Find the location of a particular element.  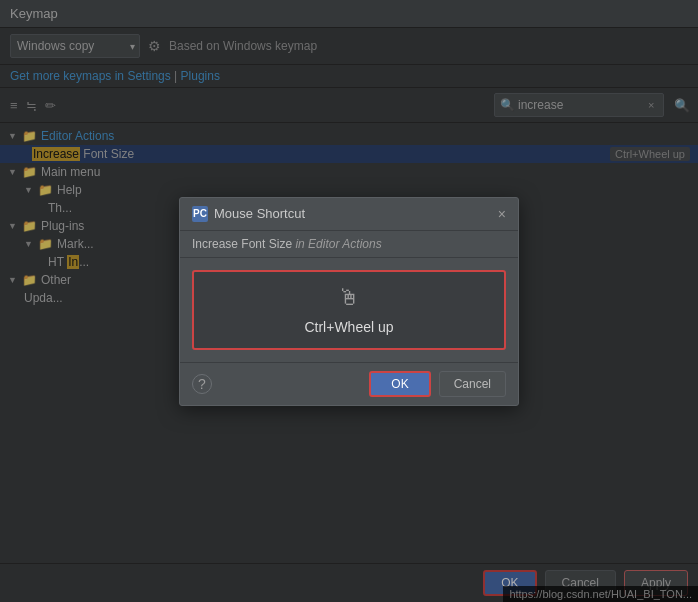

shortcut-text: Ctrl+Wheel up is located at coordinates (348, 327).